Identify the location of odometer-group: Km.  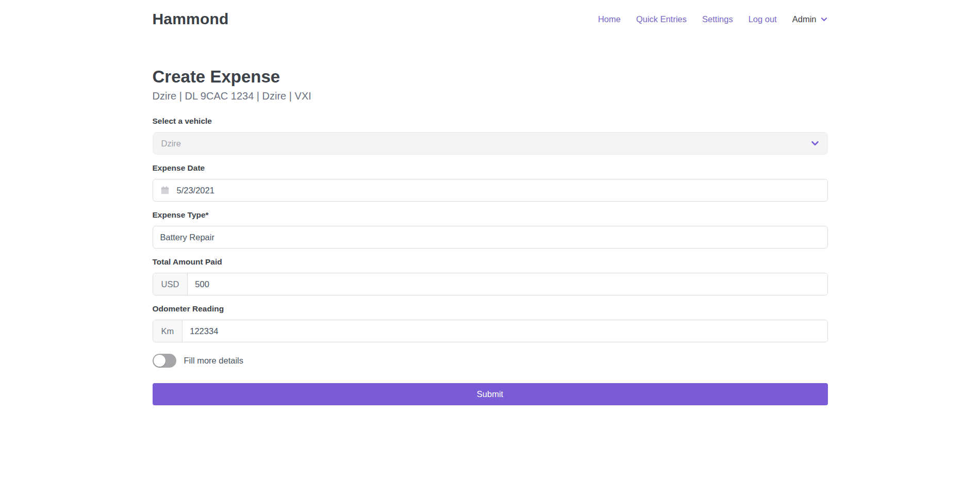
(490, 331).